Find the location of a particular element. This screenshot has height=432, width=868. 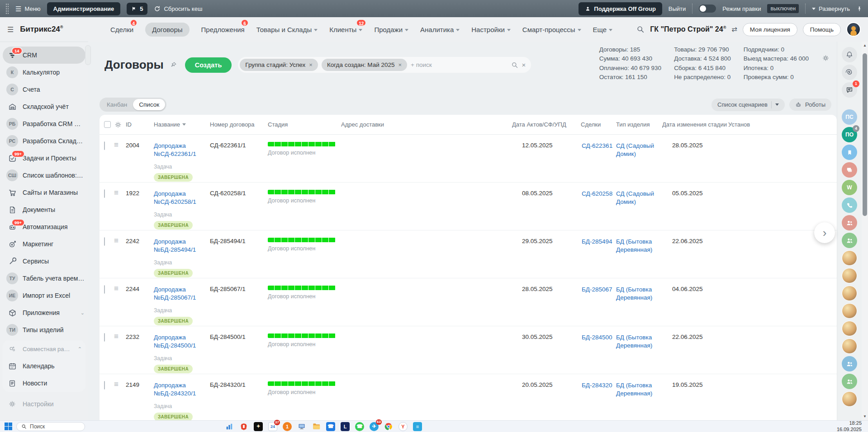

deal-link: СД-620258 is located at coordinates (598, 190).